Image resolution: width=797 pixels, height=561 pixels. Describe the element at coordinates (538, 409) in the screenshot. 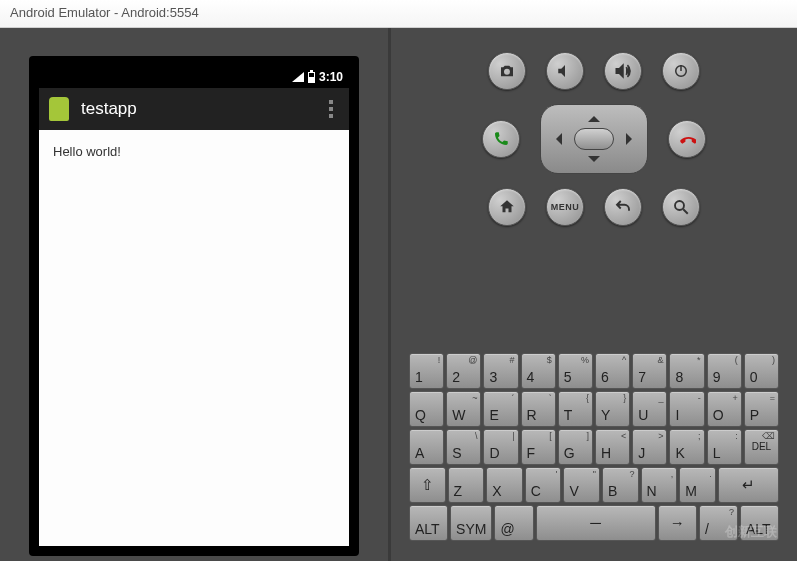

I see `key-R: R`` at that location.